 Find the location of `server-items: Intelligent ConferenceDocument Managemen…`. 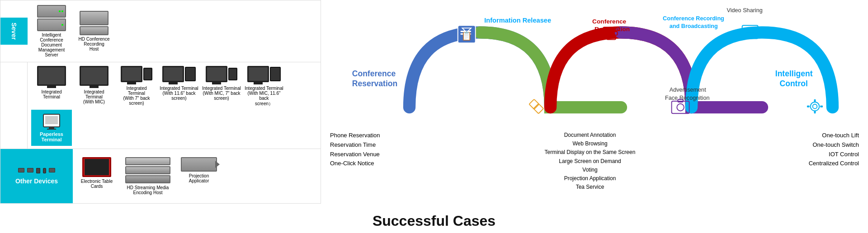

server-items: Intelligent ConferenceDocument Managemen… is located at coordinates (73, 31).